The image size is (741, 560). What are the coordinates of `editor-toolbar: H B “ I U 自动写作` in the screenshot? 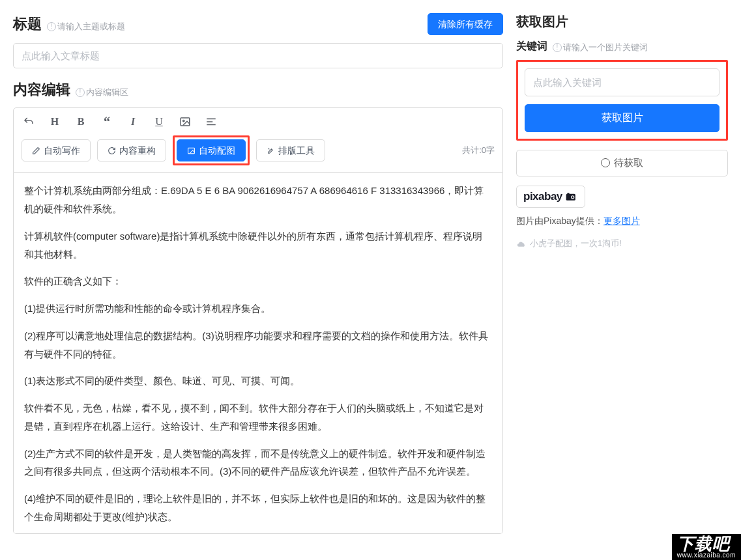 It's located at (258, 140).